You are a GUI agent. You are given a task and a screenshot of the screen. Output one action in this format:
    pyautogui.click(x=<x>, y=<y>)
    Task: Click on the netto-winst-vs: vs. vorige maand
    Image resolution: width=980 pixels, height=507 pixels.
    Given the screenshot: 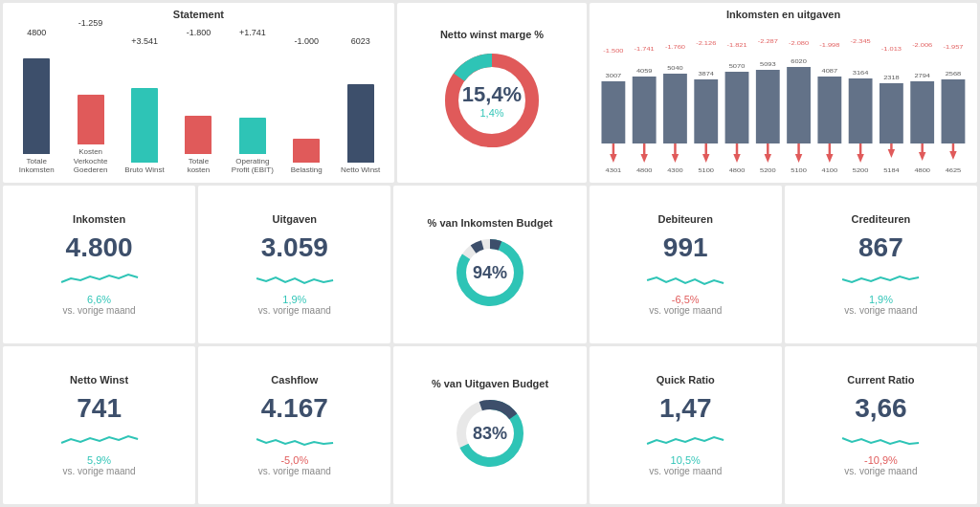 What is the action you would take?
    pyautogui.click(x=100, y=471)
    